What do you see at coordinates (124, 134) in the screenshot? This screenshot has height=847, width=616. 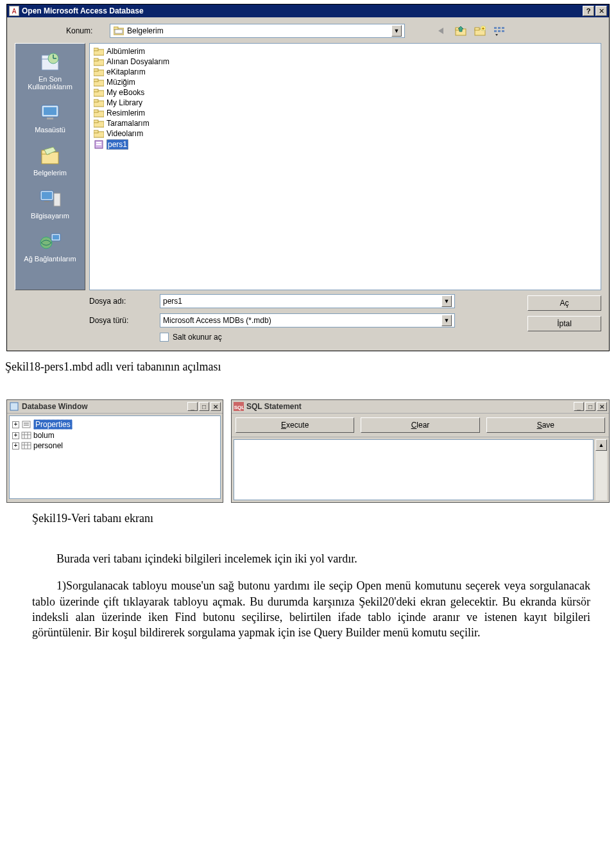 I see `file-name: Videolarım` at bounding box center [124, 134].